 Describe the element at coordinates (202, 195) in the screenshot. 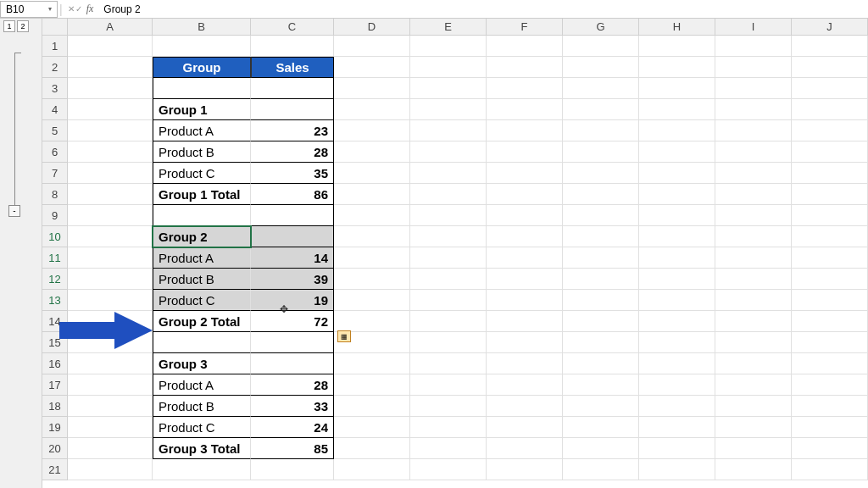

I see `cell: Group 1 Total` at that location.